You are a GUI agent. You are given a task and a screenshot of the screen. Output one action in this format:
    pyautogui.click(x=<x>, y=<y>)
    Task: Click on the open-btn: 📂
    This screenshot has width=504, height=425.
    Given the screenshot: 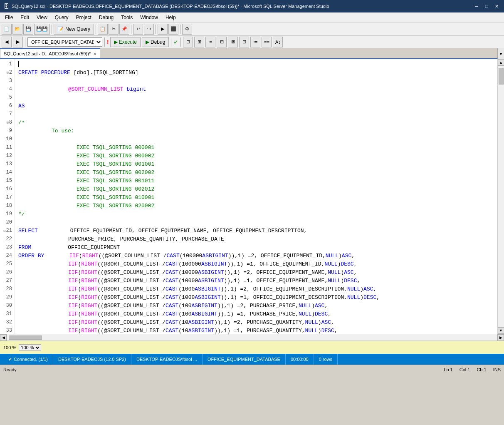 What is the action you would take?
    pyautogui.click(x=17, y=29)
    